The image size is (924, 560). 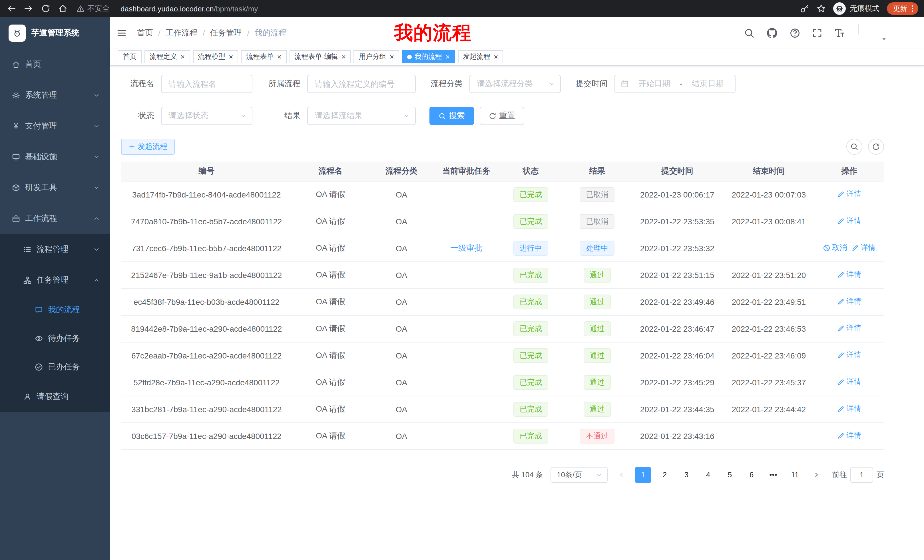 I want to click on forward-icon, so click(x=28, y=9).